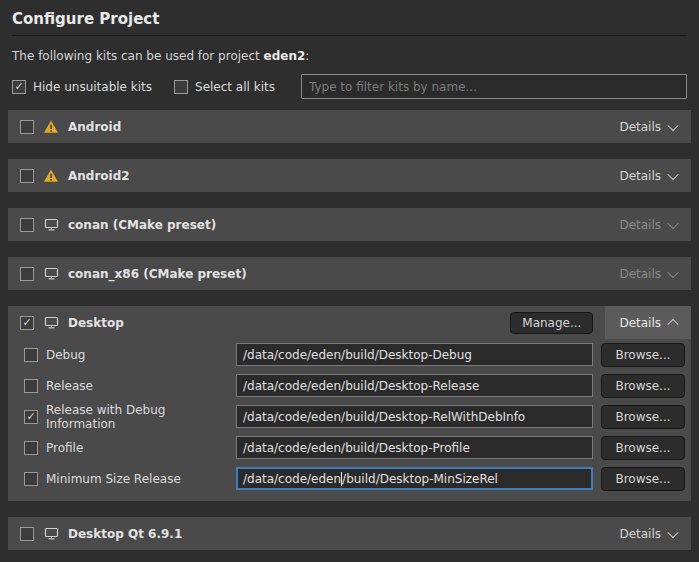 This screenshot has height=562, width=699. What do you see at coordinates (643, 355) in the screenshot?
I see `browse-button-debug: Browse...` at bounding box center [643, 355].